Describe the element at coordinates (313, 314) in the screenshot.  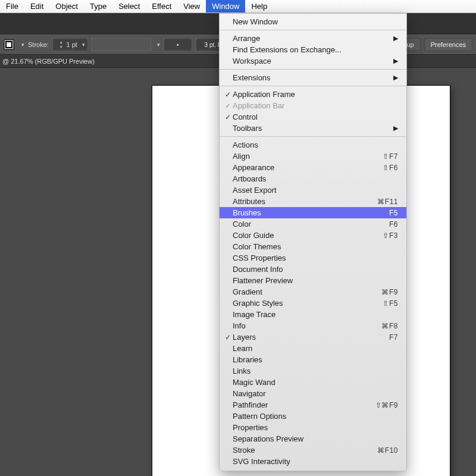
I see `menu-item-image-trace: Image Trace` at that location.